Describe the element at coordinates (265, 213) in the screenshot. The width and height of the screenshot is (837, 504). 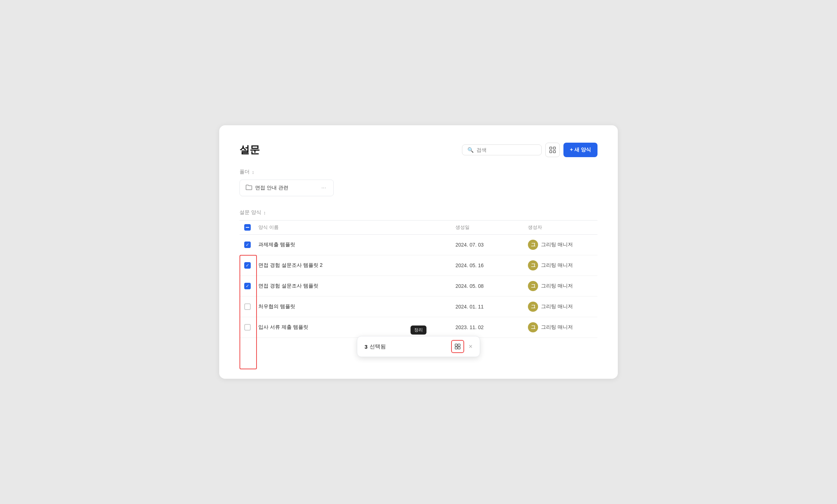
I see `forms-sort-icon: ↕` at that location.